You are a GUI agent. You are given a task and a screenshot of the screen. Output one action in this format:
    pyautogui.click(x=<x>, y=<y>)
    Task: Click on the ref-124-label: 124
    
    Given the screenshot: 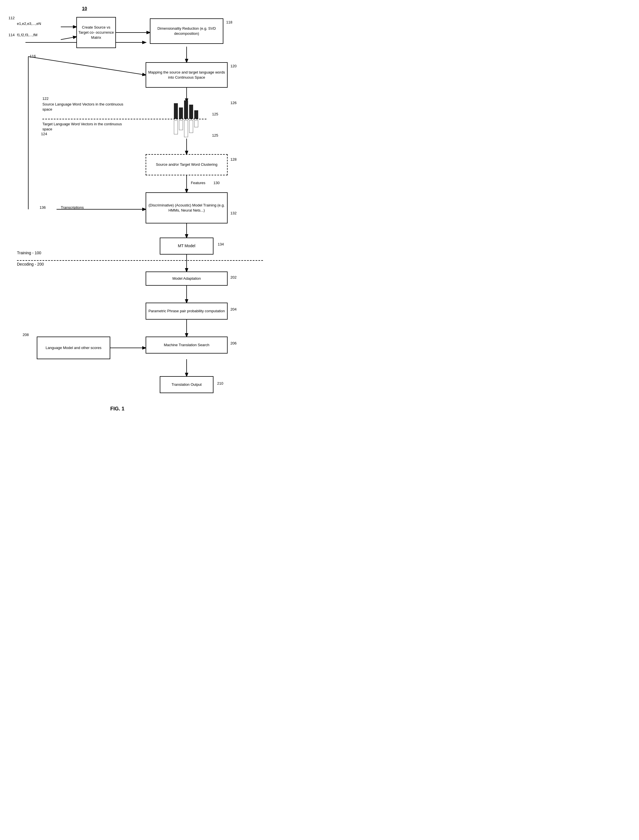 What is the action you would take?
    pyautogui.click(x=44, y=134)
    